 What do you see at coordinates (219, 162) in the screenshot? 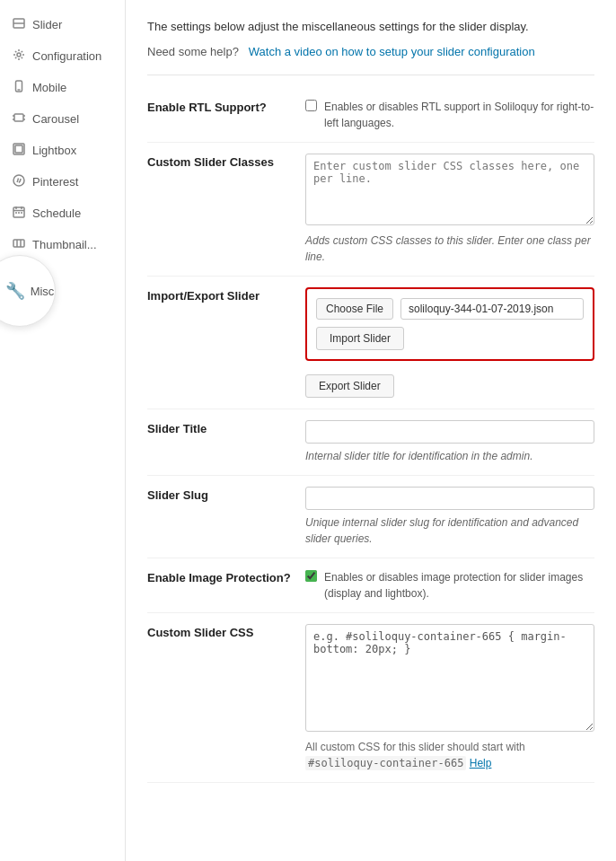
I see `custom-classes-label: Custom Slider Classes` at bounding box center [219, 162].